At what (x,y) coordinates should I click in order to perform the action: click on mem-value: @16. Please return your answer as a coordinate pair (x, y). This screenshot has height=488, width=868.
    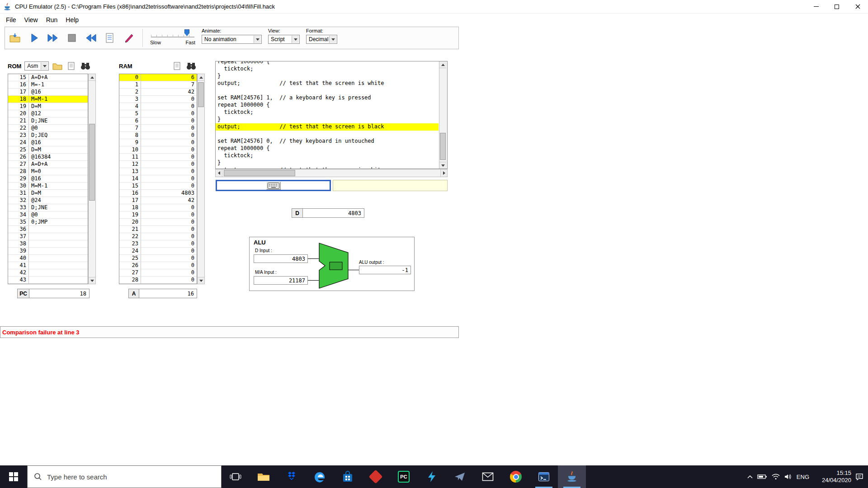
    Looking at the image, I should click on (58, 143).